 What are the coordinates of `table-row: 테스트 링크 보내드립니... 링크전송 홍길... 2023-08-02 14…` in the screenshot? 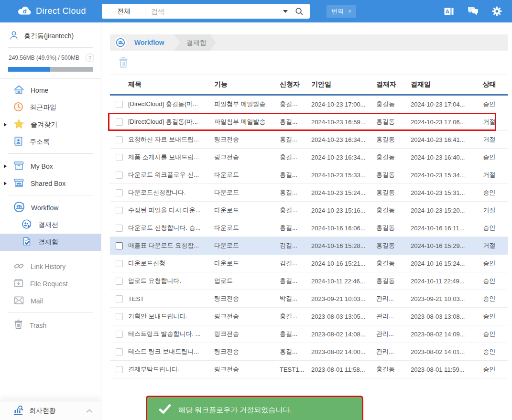 It's located at (309, 352).